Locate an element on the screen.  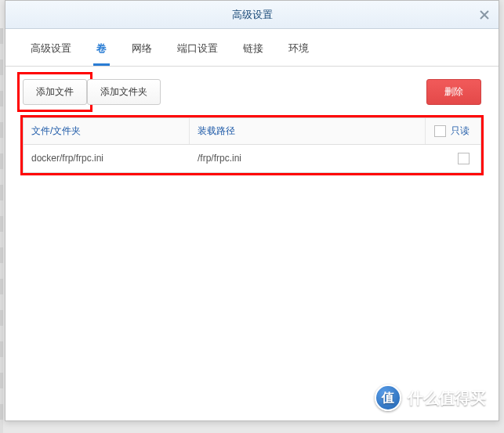
tab-volume: 卷 is located at coordinates (102, 52).